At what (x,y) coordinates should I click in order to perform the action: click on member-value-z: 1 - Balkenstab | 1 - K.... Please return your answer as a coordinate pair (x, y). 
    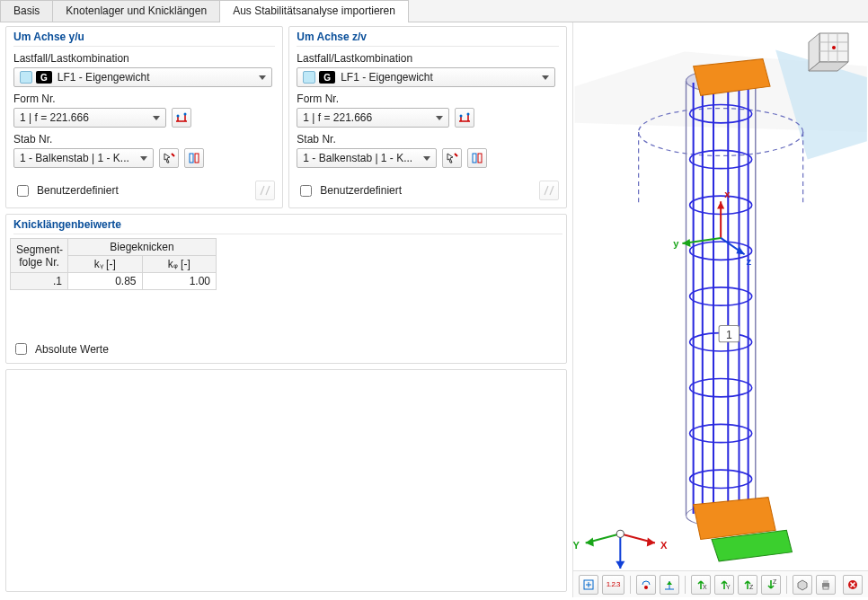
    Looking at the image, I should click on (358, 158).